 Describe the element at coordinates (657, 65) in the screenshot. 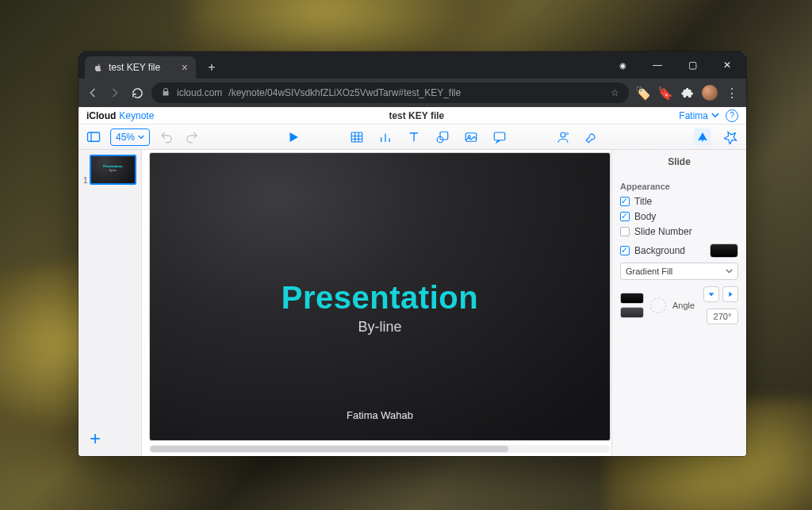

I see `minimize-icon: —` at that location.